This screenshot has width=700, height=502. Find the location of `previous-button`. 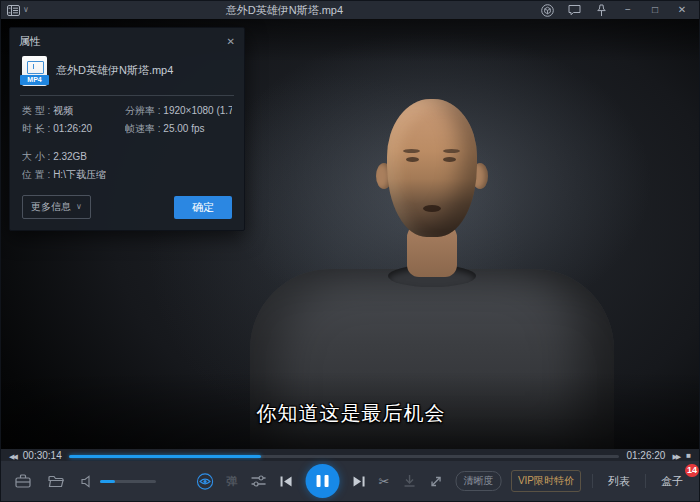

previous-button is located at coordinates (286, 482).